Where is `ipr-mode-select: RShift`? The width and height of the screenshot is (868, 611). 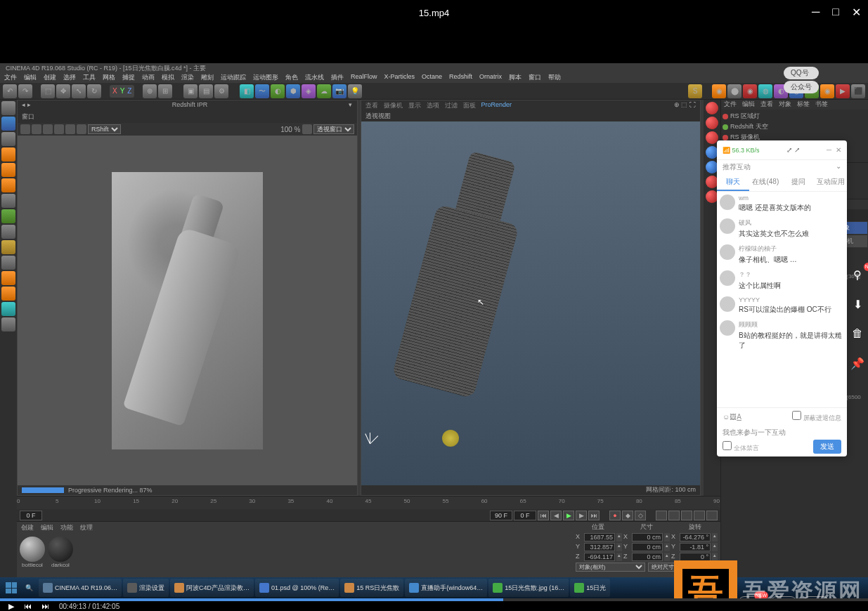
ipr-mode-select: RShift is located at coordinates (104, 129).